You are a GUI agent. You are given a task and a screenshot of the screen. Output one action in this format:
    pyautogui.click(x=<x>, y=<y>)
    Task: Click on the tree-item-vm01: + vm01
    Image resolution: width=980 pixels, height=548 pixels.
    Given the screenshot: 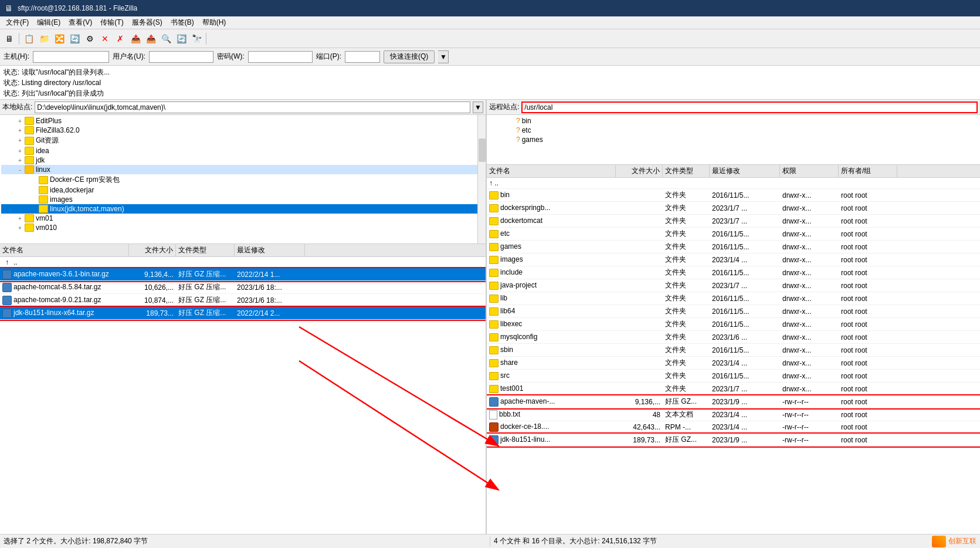 What is the action you would take?
    pyautogui.click(x=243, y=218)
    